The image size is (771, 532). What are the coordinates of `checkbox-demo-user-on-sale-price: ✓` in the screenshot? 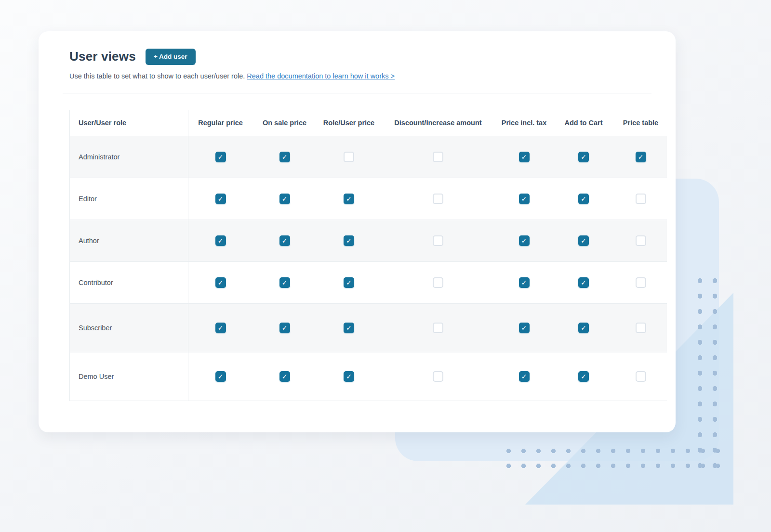 It's located at (285, 376).